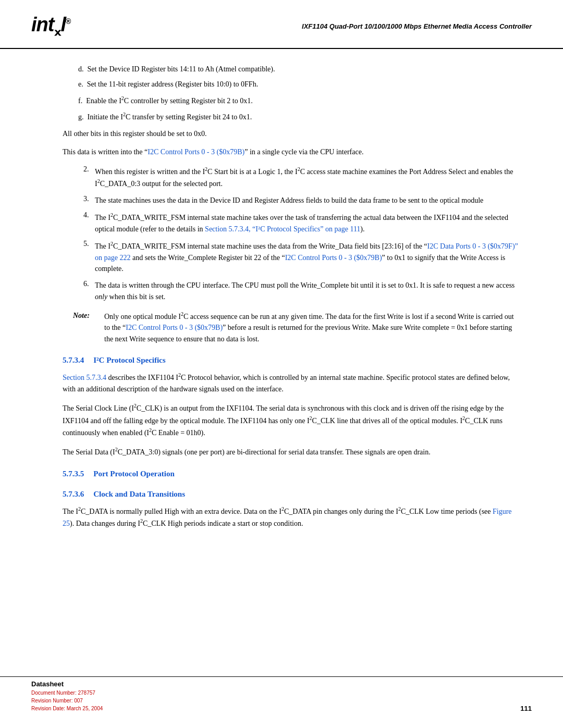 The width and height of the screenshot is (563, 728). Describe the element at coordinates (89, 177) in the screenshot. I see `num-label-2: 2.` at that location.